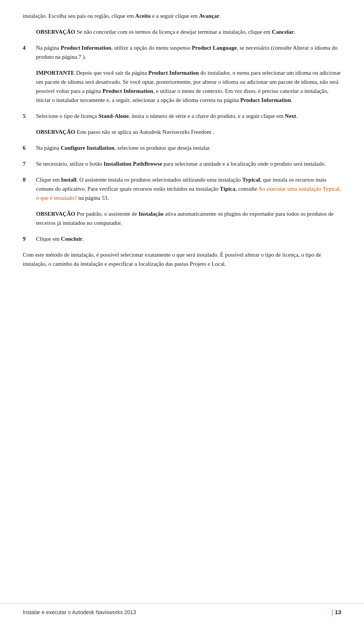  I want to click on item-7-bold-1: Installation PathBrowse, so click(133, 164).